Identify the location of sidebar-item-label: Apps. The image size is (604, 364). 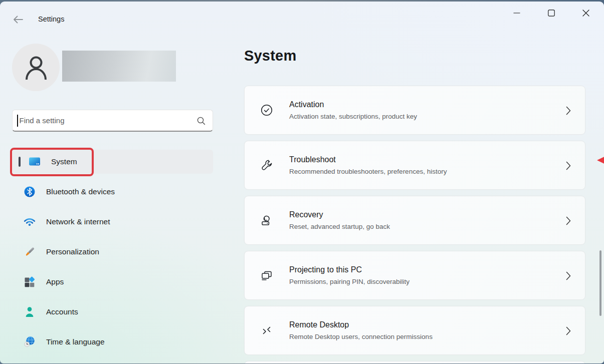
(55, 282).